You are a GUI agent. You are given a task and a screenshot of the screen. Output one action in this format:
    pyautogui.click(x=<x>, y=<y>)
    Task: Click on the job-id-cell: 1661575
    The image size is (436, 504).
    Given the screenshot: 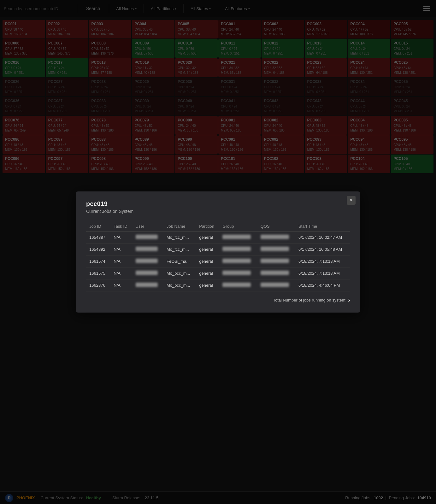 What is the action you would take?
    pyautogui.click(x=98, y=273)
    